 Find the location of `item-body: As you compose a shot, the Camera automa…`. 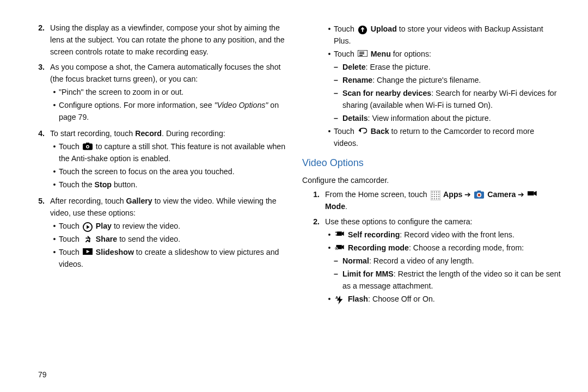

item-body: As you compose a shot, the Camera automa… is located at coordinates (168, 93).